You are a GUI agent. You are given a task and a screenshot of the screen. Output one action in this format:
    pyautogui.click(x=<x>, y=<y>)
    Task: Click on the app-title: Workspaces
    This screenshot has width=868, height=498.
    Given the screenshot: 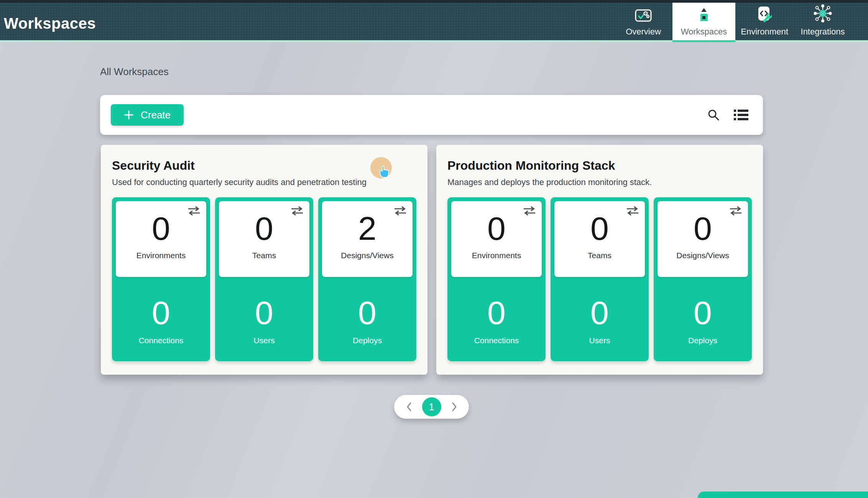 What is the action you would take?
    pyautogui.click(x=50, y=24)
    